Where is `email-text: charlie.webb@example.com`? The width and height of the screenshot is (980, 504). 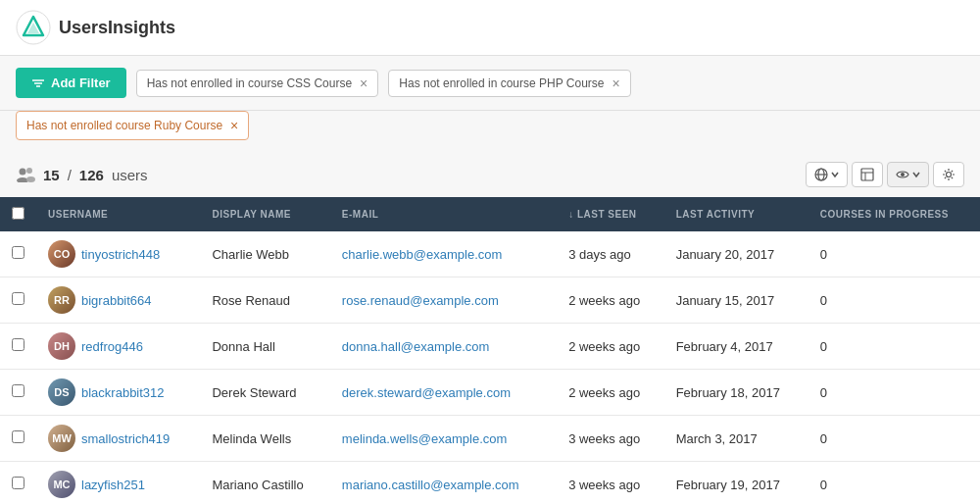 email-text: charlie.webb@example.com is located at coordinates (422, 255).